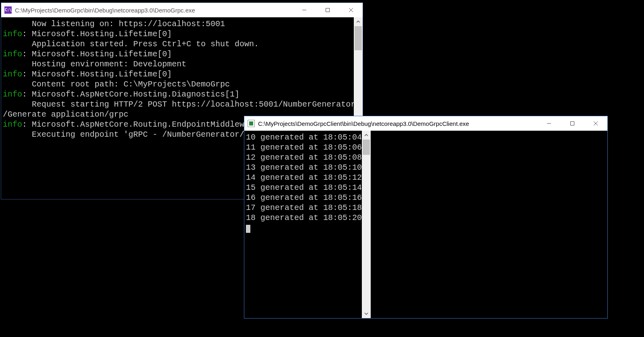  What do you see at coordinates (366, 314) in the screenshot?
I see `scroll-down-icon` at bounding box center [366, 314].